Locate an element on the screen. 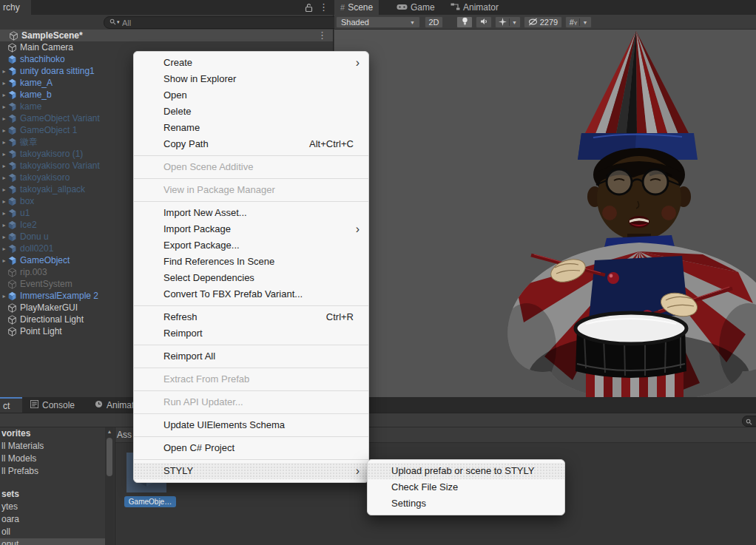 The height and width of the screenshot is (545, 756). scene-effects-dropdown: ▼ is located at coordinates (507, 22).